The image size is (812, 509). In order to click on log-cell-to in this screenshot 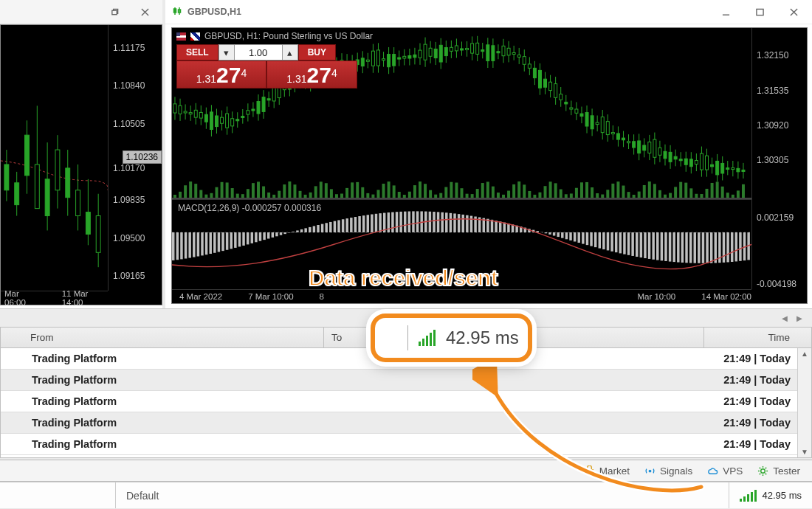, I will do `click(514, 401)`.